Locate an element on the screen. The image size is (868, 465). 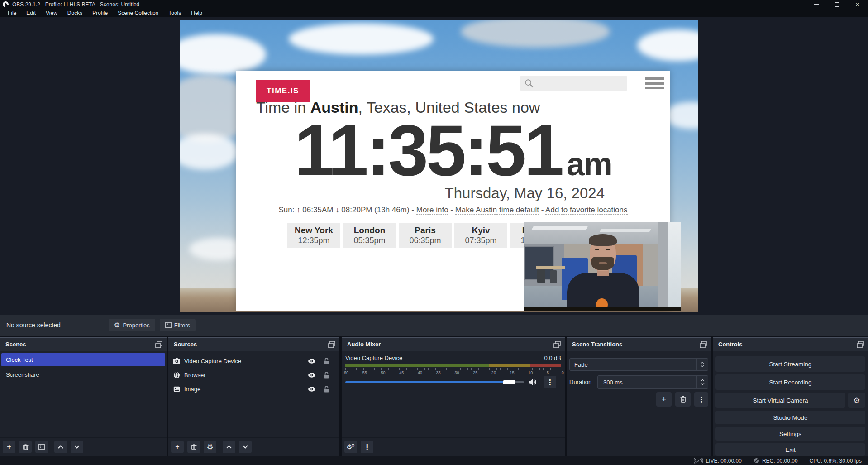
start-recording-button: Start Recording is located at coordinates (790, 382).